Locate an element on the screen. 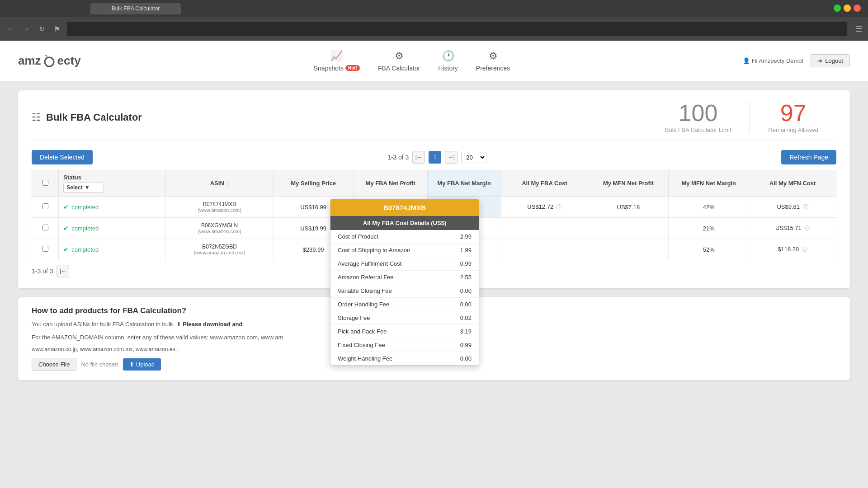  logout-button: ➔ Logout is located at coordinates (830, 61).